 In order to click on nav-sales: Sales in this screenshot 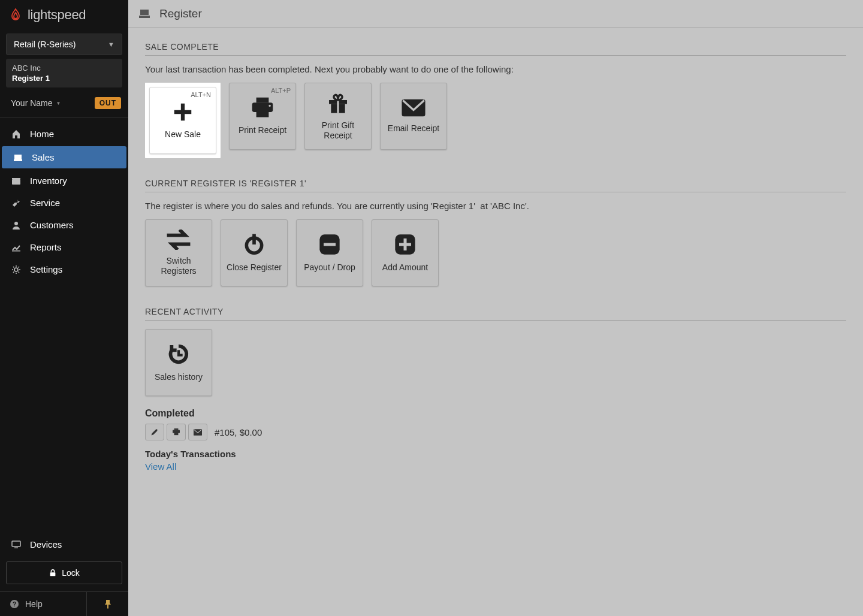, I will do `click(64, 157)`.